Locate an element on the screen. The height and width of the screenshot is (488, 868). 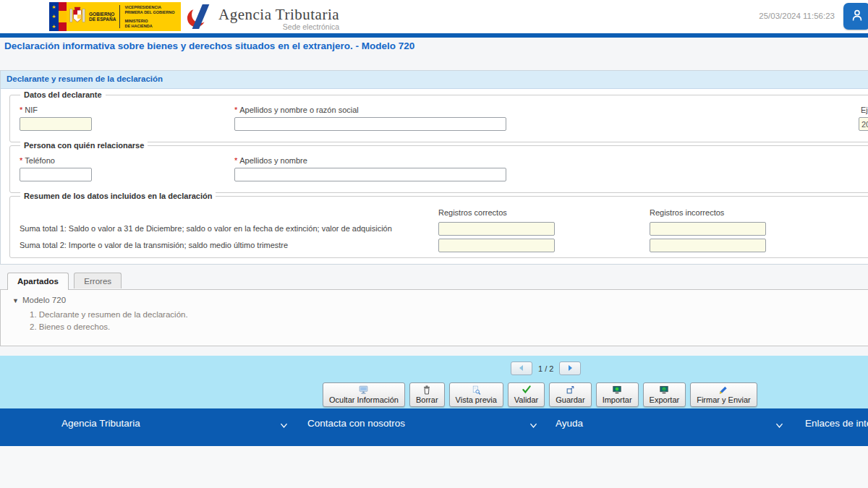
apellidos-razon-input is located at coordinates (370, 124).